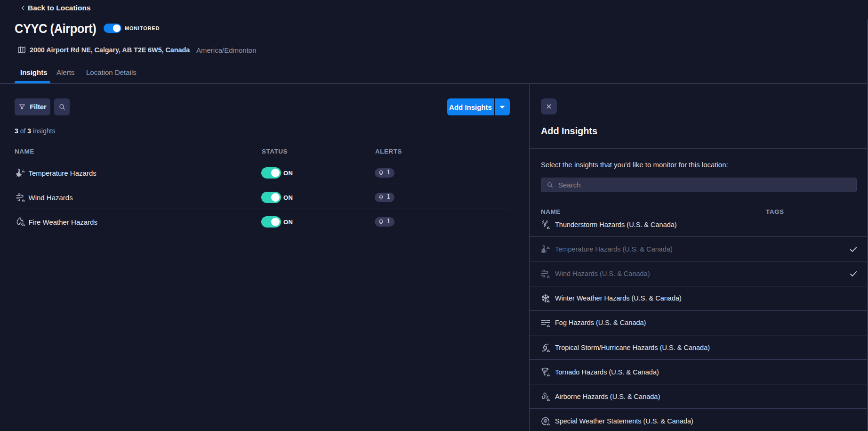 This screenshot has height=431, width=868. I want to click on insights-count: 3 of 3 insights, so click(35, 131).